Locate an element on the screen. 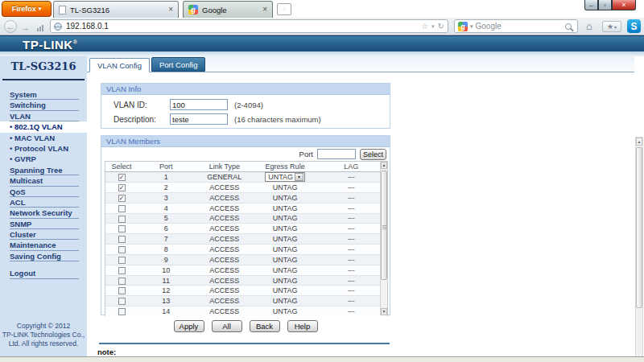 The image size is (644, 362). sidebar-item-protocol-vlan: • Protocol VLAN is located at coordinates (43, 148).